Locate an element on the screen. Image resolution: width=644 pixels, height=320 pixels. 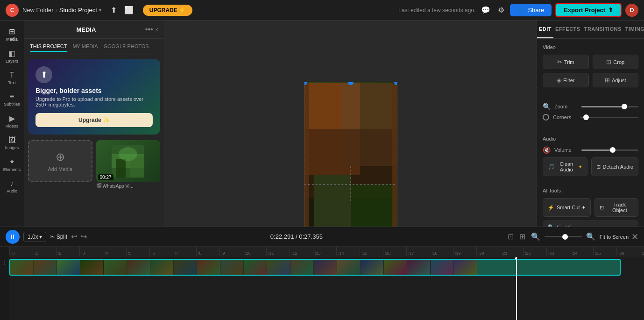
ruler-mark: :14 is located at coordinates (348, 251).